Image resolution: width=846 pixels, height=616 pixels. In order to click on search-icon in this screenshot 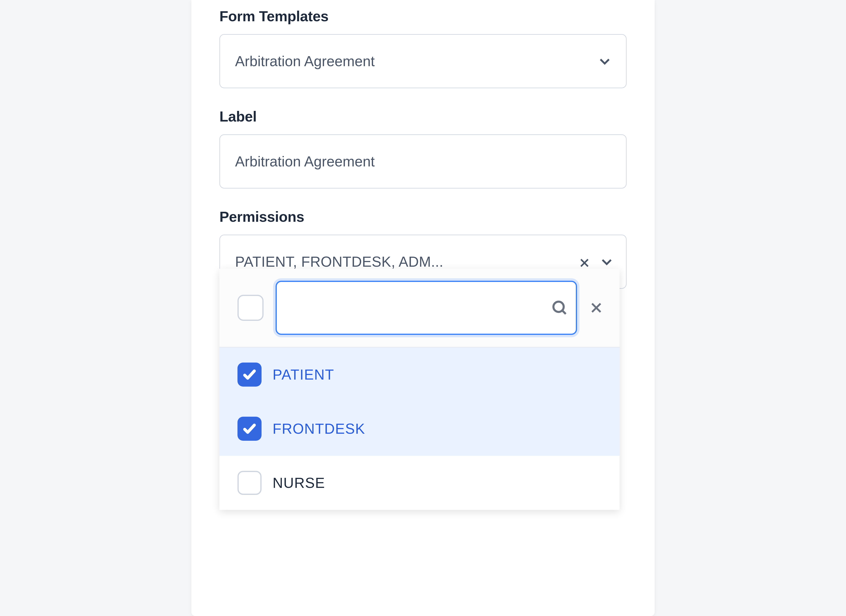, I will do `click(560, 308)`.